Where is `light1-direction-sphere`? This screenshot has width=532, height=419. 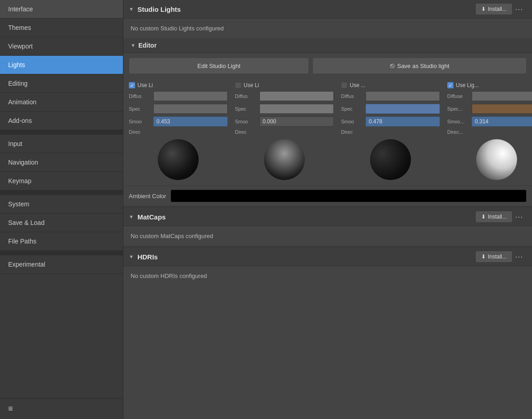
light1-direction-sphere is located at coordinates (178, 160).